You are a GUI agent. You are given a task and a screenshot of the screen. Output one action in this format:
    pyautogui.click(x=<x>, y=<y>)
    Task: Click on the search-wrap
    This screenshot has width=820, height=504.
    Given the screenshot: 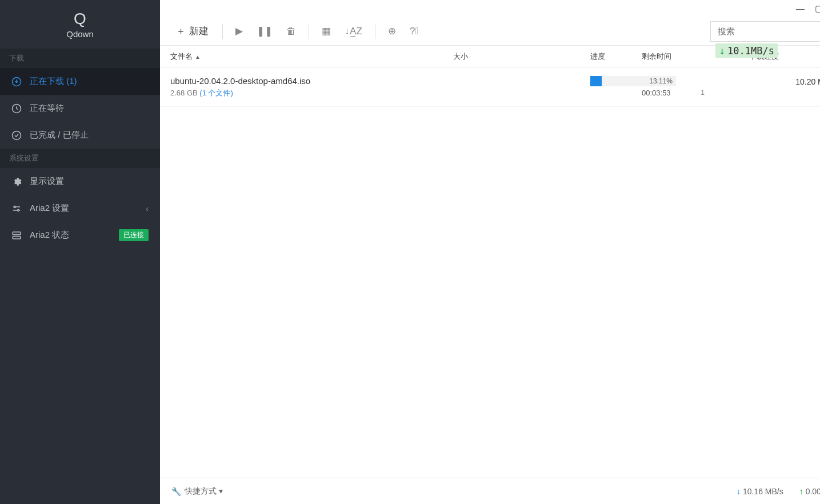 What is the action you would take?
    pyautogui.click(x=765, y=31)
    